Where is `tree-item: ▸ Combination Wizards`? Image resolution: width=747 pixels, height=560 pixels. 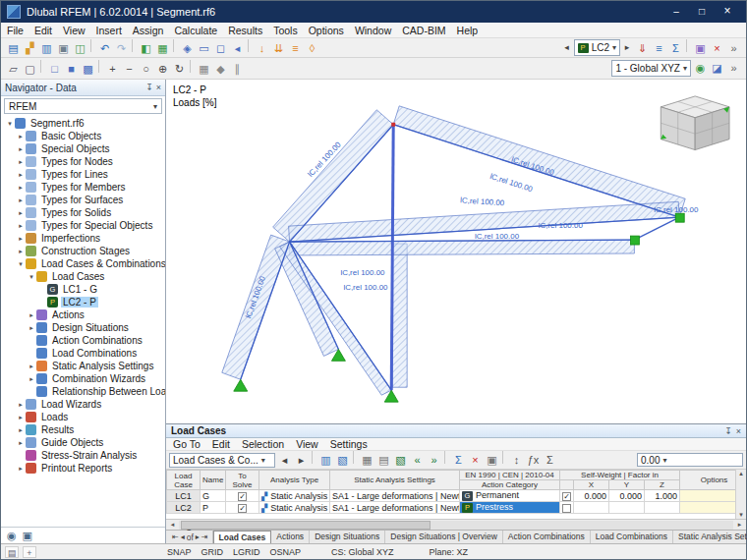
tree-item: ▸ Combination Wizards is located at coordinates (83, 379).